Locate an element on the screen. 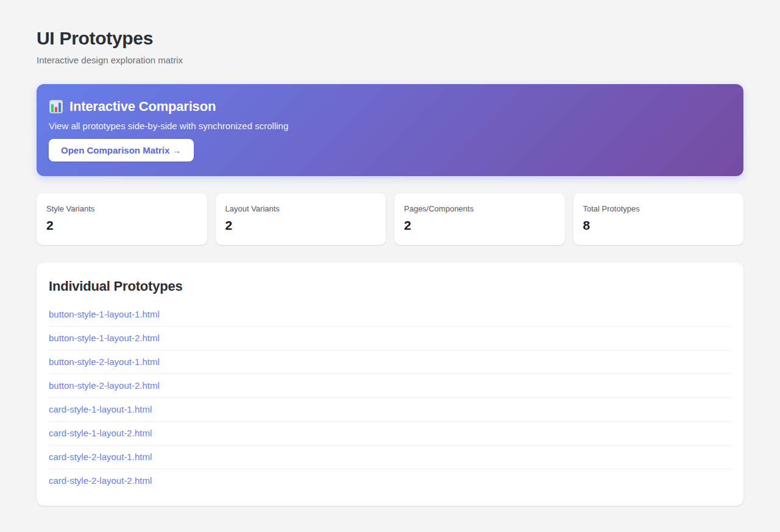 The image size is (780, 532). page-subtitle: Interactive design exploration matrix is located at coordinates (390, 60).